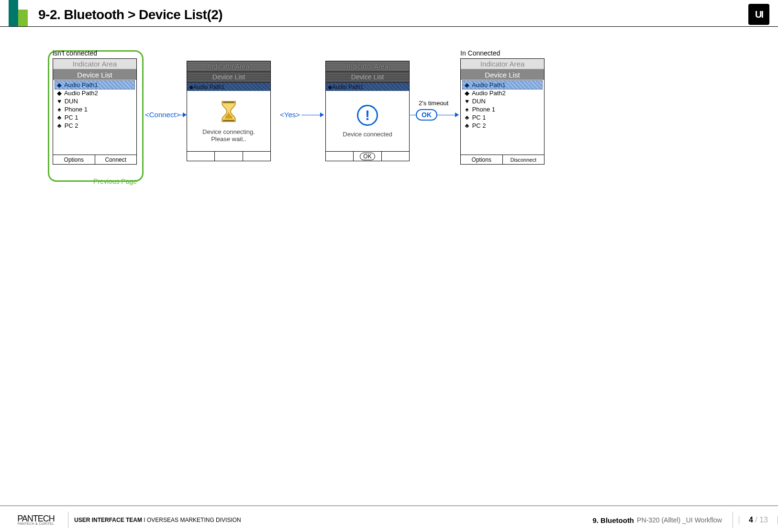 Image resolution: width=778 pixels, height=532 pixels. I want to click on status-text: Device connecting., so click(229, 132).